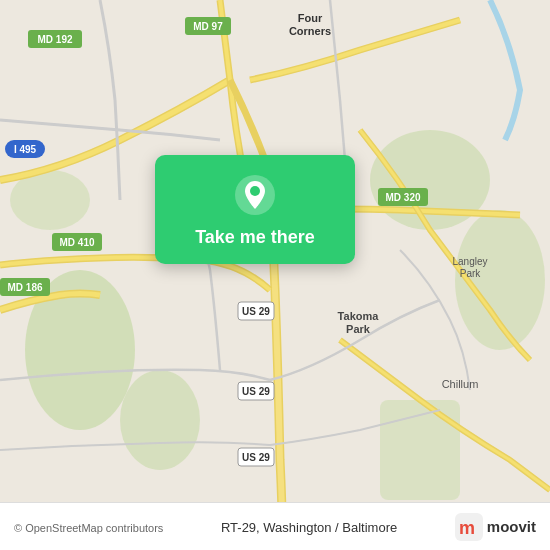  I want to click on moovit-text: moovit, so click(512, 526).